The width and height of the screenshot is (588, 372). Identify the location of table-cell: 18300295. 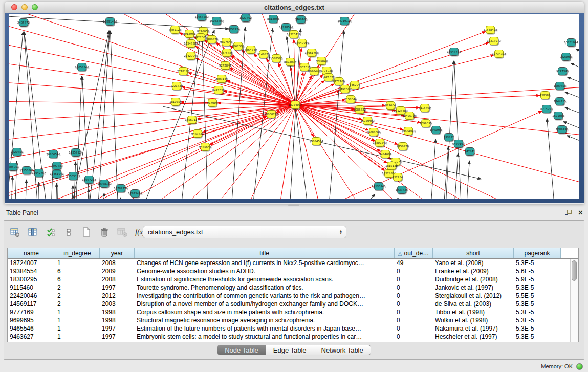
(32, 279).